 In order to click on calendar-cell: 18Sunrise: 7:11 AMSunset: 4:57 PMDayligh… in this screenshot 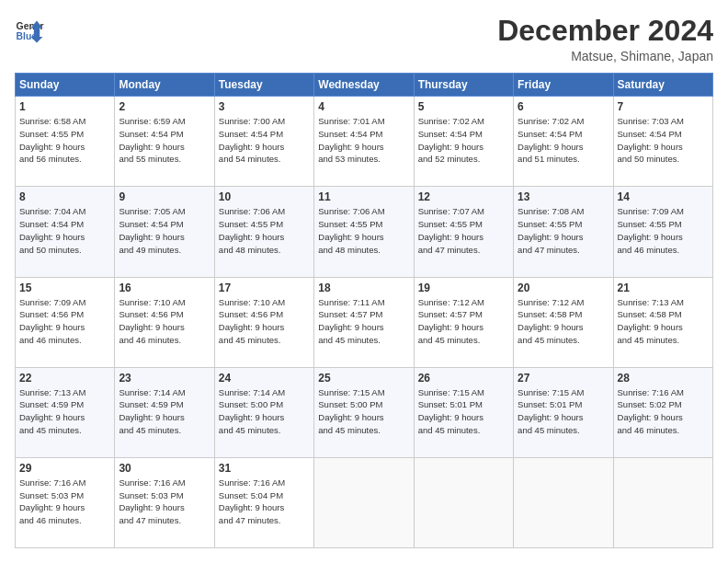, I will do `click(364, 322)`.